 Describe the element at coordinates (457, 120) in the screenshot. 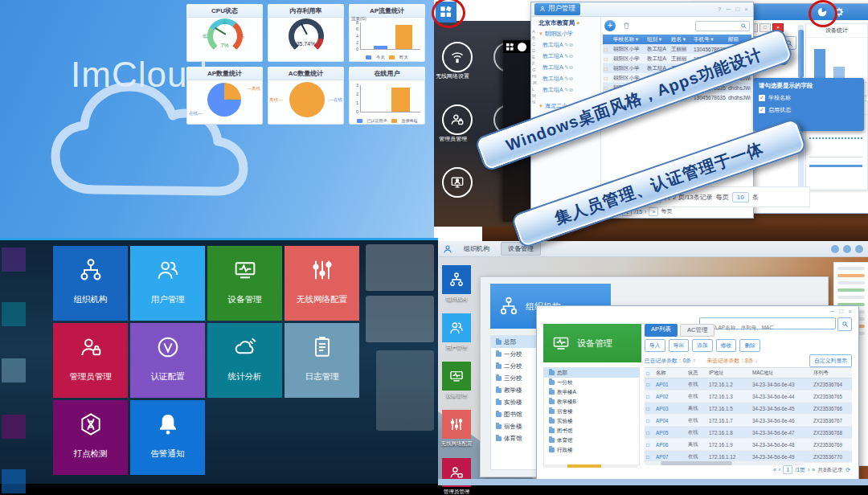

I see `admin-icon` at that location.